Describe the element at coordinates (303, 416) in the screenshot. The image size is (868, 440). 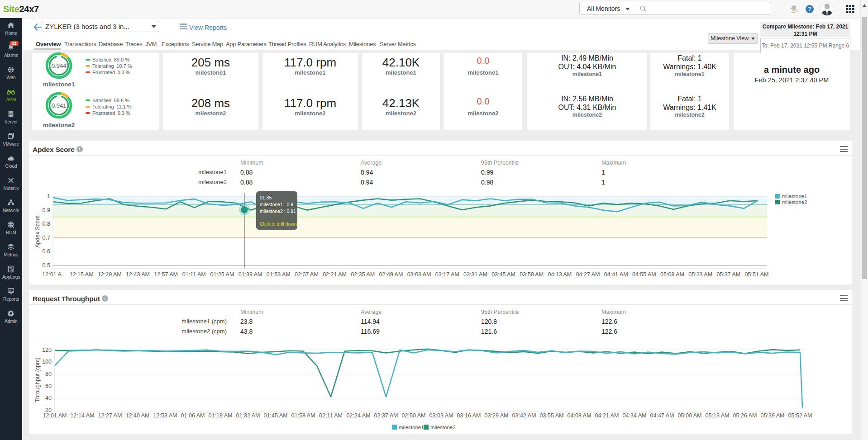
I see `svg-text: 01:58 AM` at that location.